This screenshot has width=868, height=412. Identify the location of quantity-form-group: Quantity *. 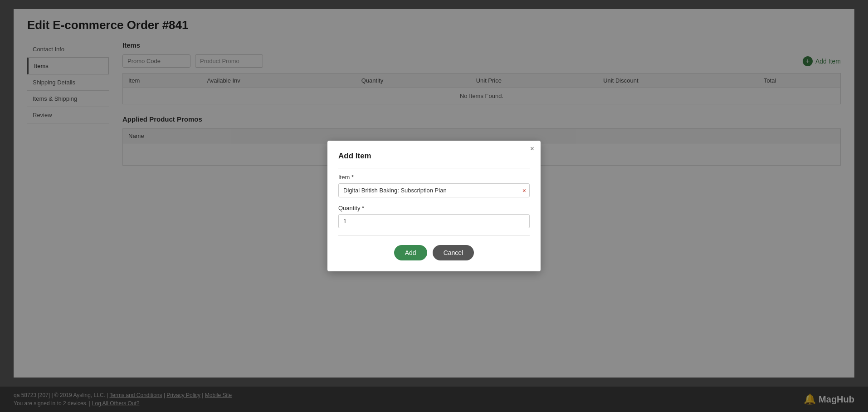
(434, 216).